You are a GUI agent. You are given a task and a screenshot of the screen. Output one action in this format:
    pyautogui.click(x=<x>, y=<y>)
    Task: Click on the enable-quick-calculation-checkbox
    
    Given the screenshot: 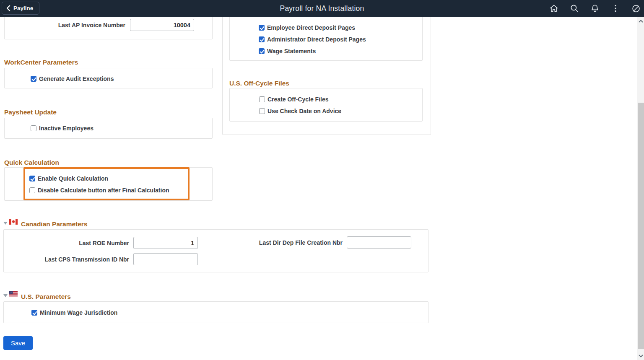 What is the action you would take?
    pyautogui.click(x=32, y=179)
    